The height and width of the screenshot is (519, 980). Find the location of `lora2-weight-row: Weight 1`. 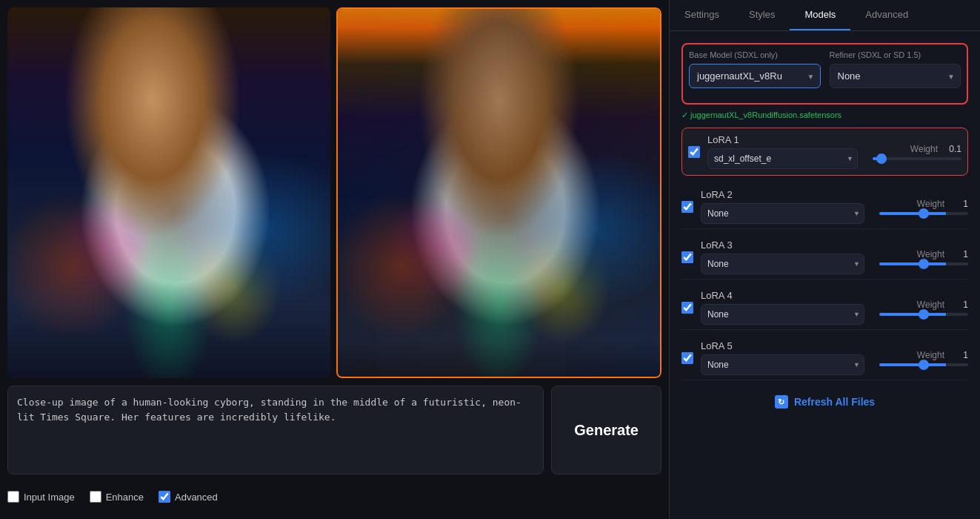

lora2-weight-row: Weight 1 is located at coordinates (942, 204).